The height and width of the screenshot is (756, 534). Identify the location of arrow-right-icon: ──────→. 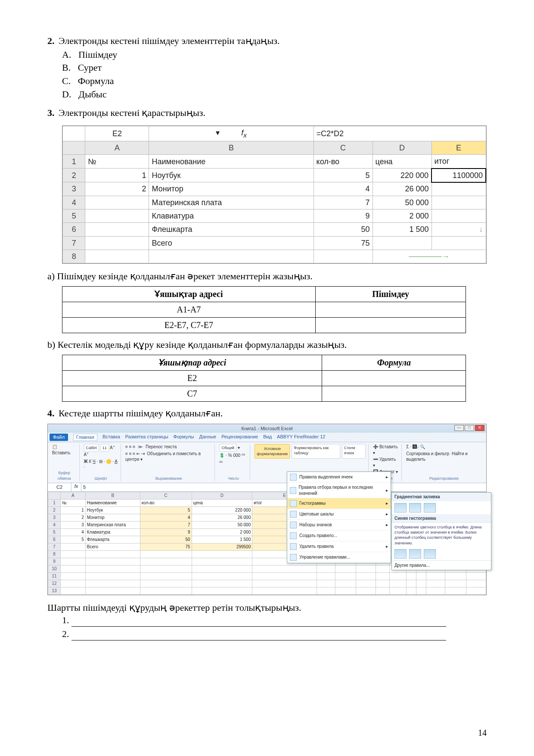
(429, 256).